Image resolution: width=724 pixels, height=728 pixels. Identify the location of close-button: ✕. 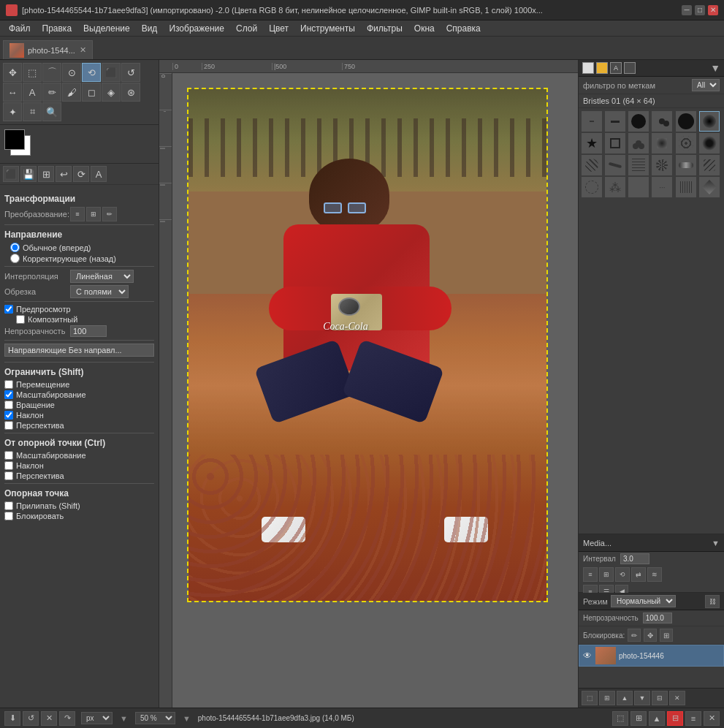
(713, 10).